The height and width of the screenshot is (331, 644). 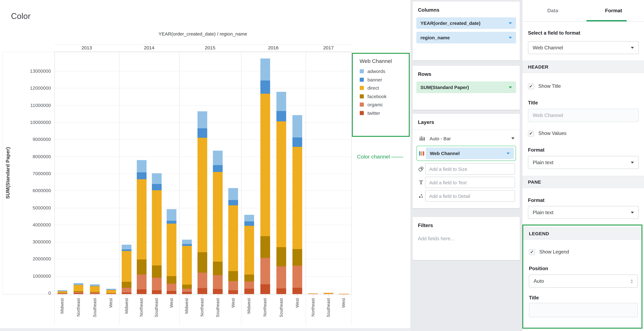 What do you see at coordinates (466, 87) in the screenshot?
I see `rows-pill-sum-standard-paper: SUM(Standard Paper)` at bounding box center [466, 87].